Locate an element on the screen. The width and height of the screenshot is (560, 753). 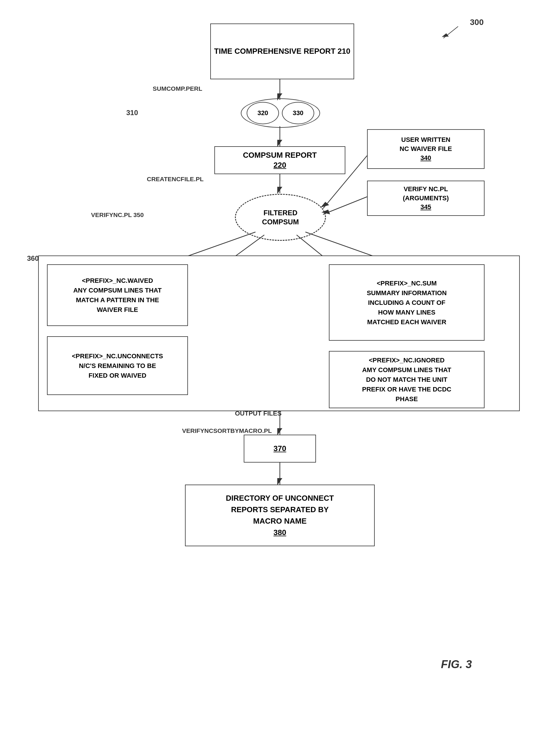
prefix-ignored-box: <PREFIX>_NC.IGNOREDAMY COMPSUM LINES THA… is located at coordinates (407, 380).